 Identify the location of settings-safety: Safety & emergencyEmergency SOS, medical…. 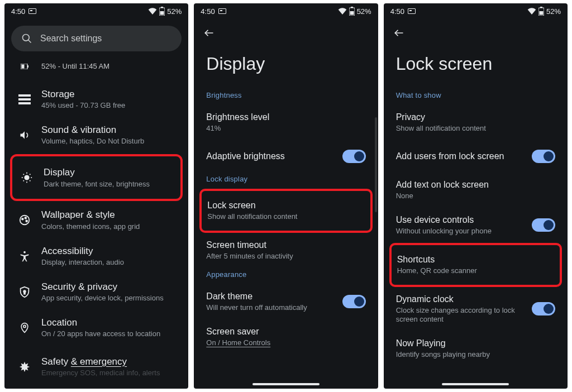
(96, 364).